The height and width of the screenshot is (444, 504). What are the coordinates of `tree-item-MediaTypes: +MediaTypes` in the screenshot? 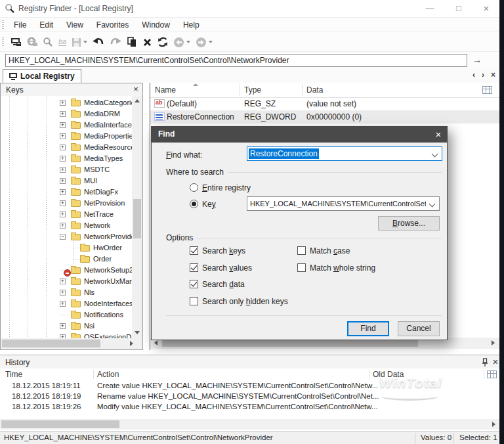 It's located at (66, 159).